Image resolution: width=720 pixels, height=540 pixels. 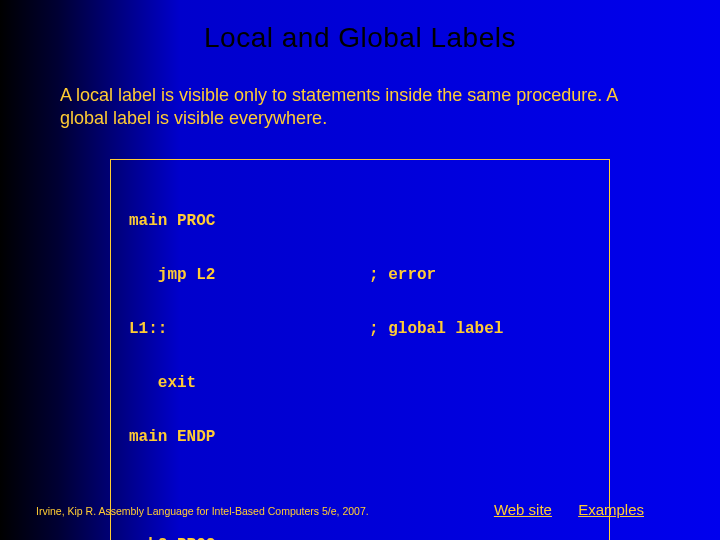 What do you see at coordinates (558, 510) in the screenshot?
I see `footer-links: Web site Examples` at bounding box center [558, 510].